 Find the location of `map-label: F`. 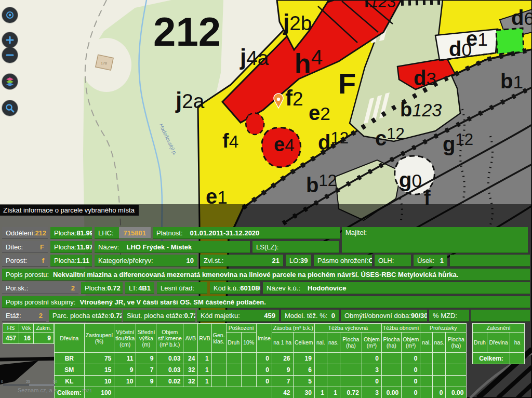

map-label: F is located at coordinates (347, 83).